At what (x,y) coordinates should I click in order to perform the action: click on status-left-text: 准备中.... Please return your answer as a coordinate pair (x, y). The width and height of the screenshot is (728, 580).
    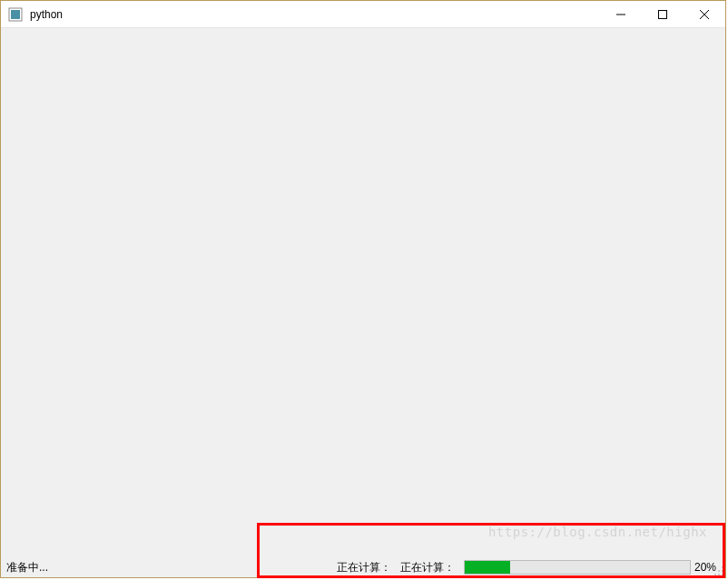
    Looking at the image, I should click on (27, 568).